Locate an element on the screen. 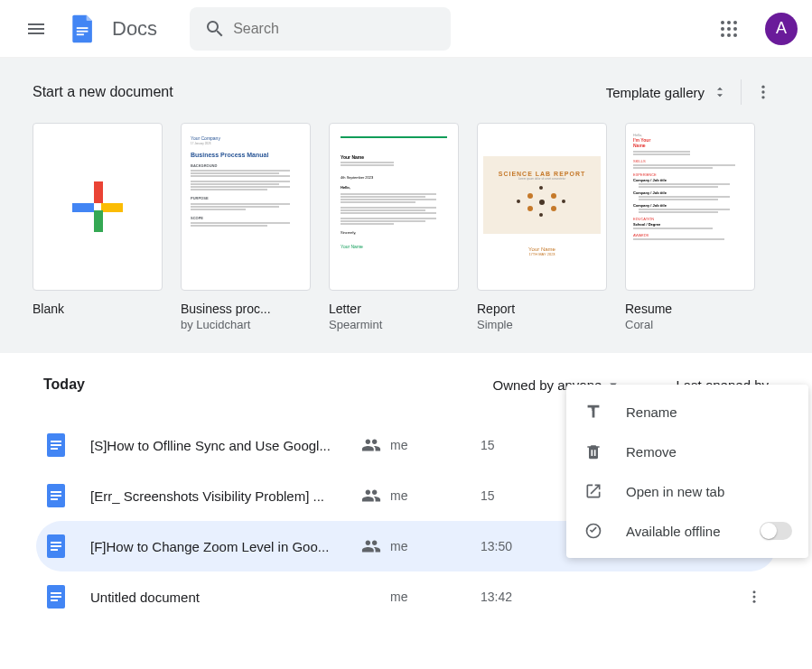  menu-label: Rename is located at coordinates (652, 412).